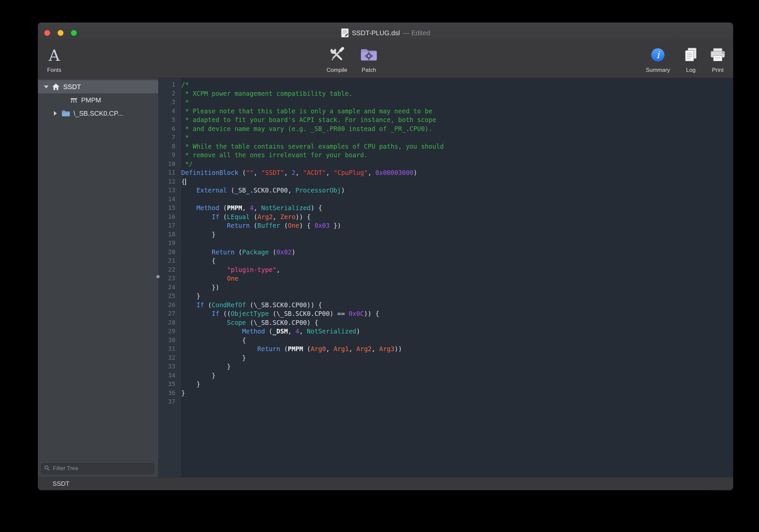  I want to click on code-text: * XCPM power management compatibility ta…, so click(267, 94).